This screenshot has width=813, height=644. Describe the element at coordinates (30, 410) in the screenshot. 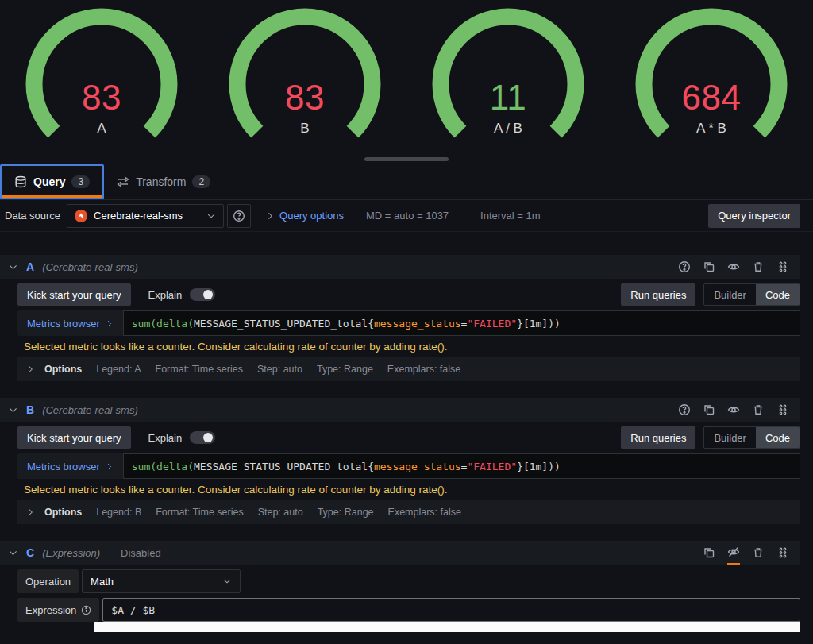

I see `query-ref-id: B` at that location.